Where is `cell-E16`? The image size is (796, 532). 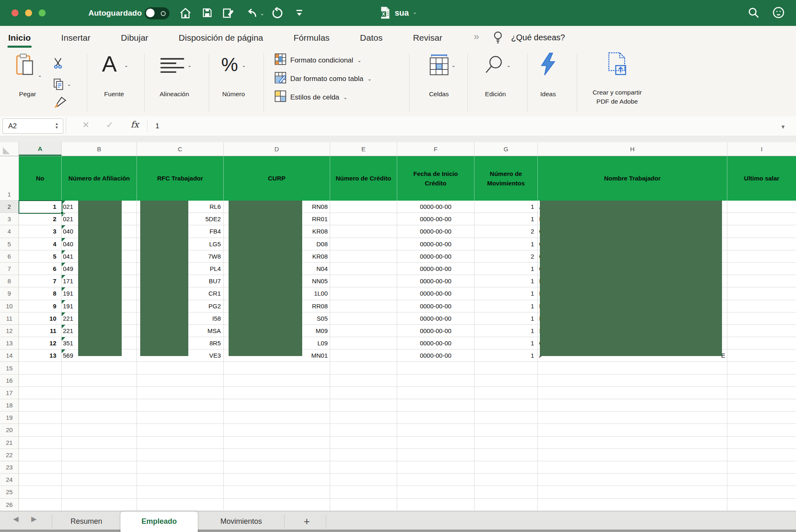
cell-E16 is located at coordinates (363, 381).